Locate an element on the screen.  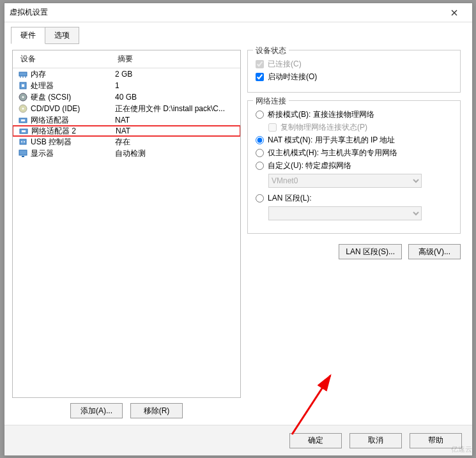
ok-button: 确定 is located at coordinates (316, 441).